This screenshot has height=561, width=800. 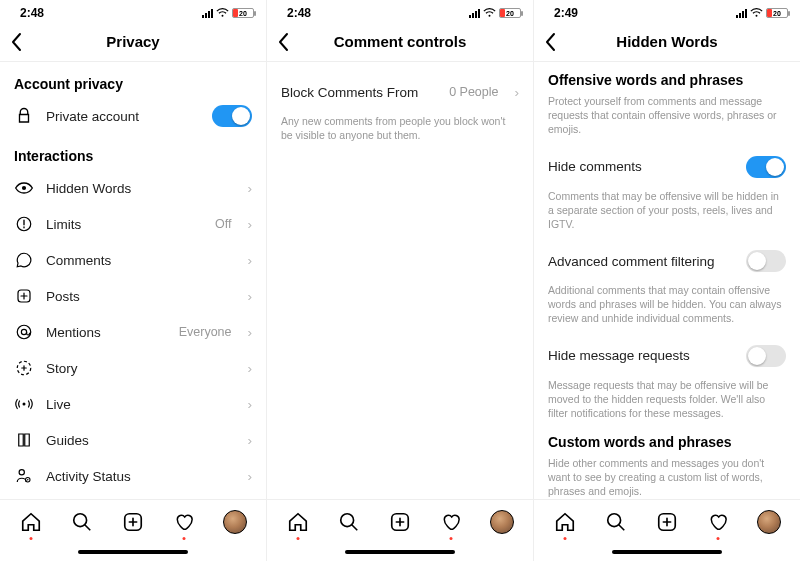 What do you see at coordinates (133, 260) in the screenshot?
I see `row-comments: Comments ›` at bounding box center [133, 260].